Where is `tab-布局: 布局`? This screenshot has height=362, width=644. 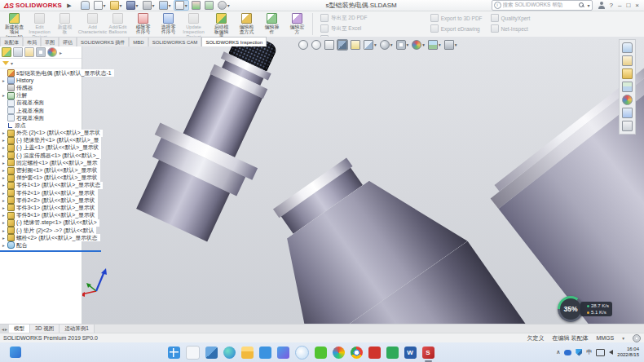 tab-布局: 布局 is located at coordinates (32, 42).